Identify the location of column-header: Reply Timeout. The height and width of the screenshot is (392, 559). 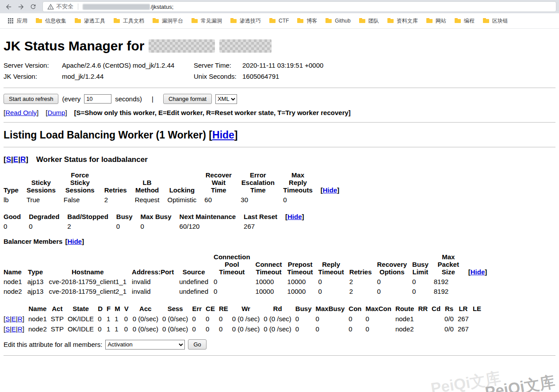
(334, 265).